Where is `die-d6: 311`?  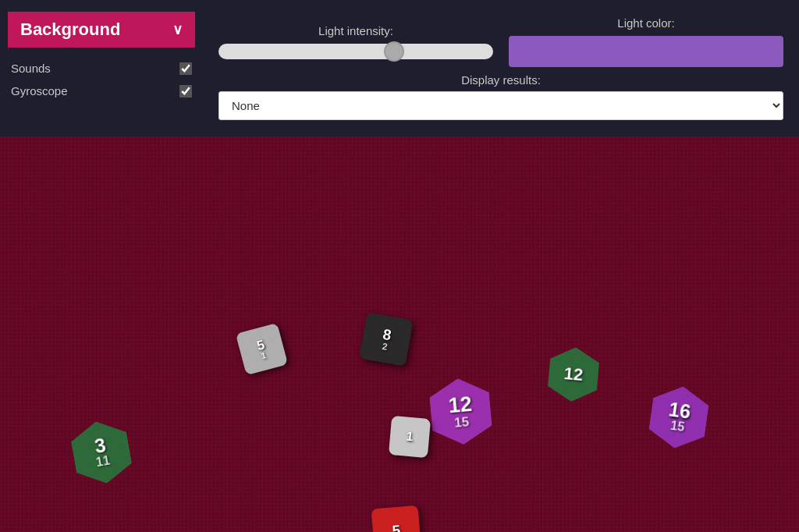 die-d6: 311 is located at coordinates (101, 452).